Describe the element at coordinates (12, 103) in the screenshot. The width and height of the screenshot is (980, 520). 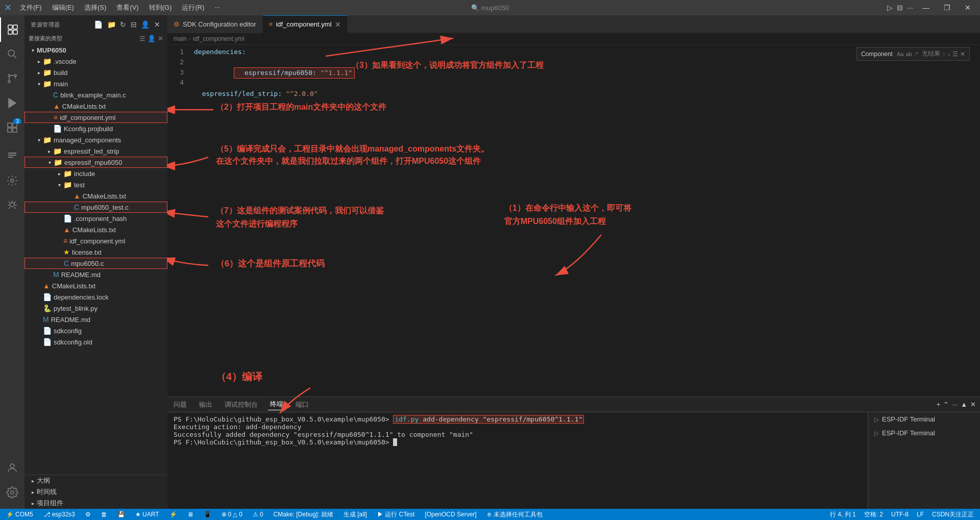
I see `run-debug-activity-icon` at that location.